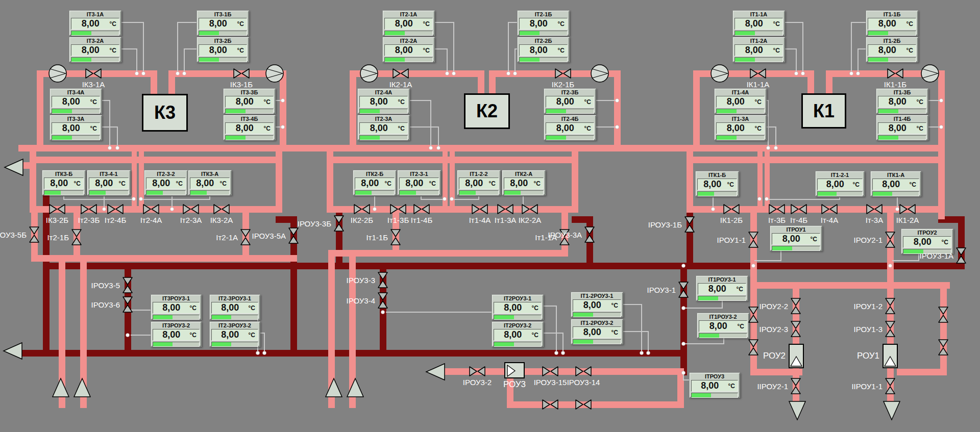 The width and height of the screenshot is (980, 432). What do you see at coordinates (740, 101) in the screenshot?
I see `temp-display: IТ1-4А 8,00°C` at bounding box center [740, 101].